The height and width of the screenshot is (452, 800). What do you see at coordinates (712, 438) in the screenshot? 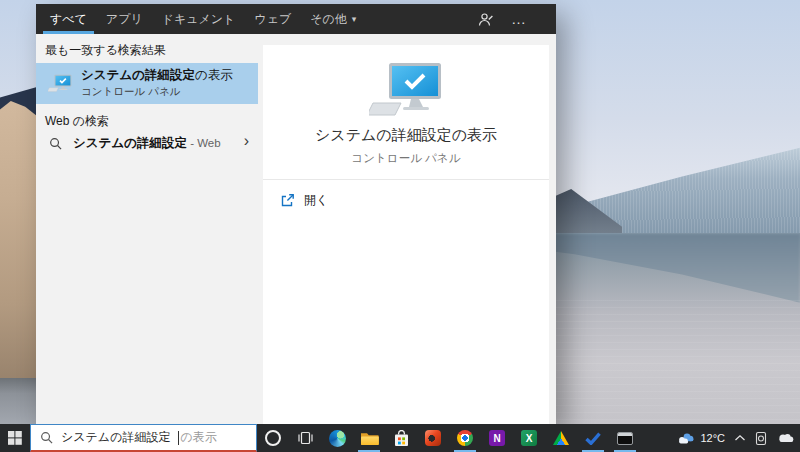
I see `temperature-label: 12°C` at bounding box center [712, 438].